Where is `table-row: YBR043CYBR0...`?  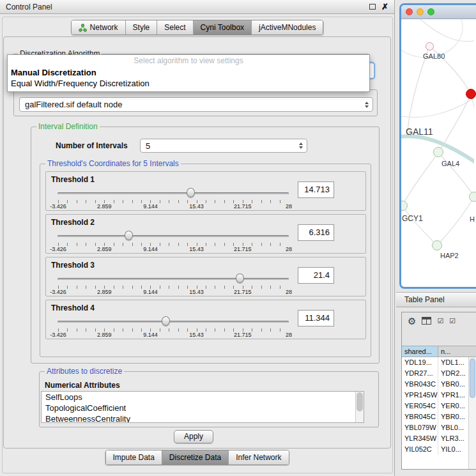 table-row: YBR043CYBR0... is located at coordinates (439, 385).